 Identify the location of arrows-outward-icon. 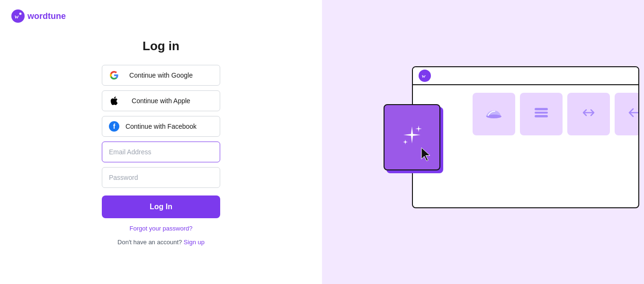
(633, 115).